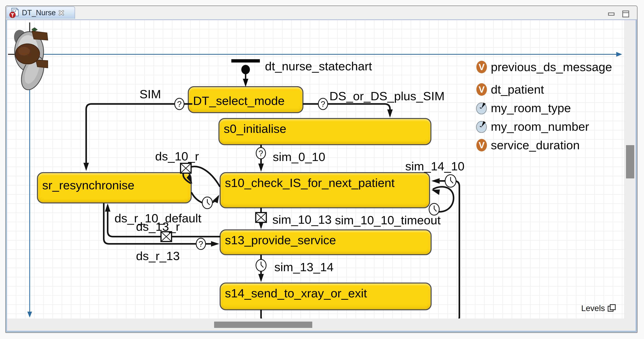 This screenshot has width=644, height=339. Describe the element at coordinates (326, 242) in the screenshot. I see `state-s13-provide-service: s13_provide_service` at that location.